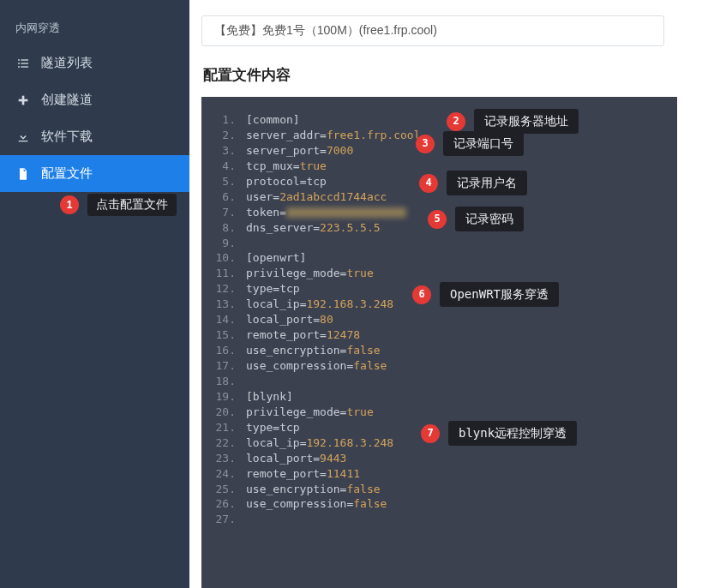 This screenshot has width=714, height=588. I want to click on annotation-label: 记录密码, so click(489, 219).